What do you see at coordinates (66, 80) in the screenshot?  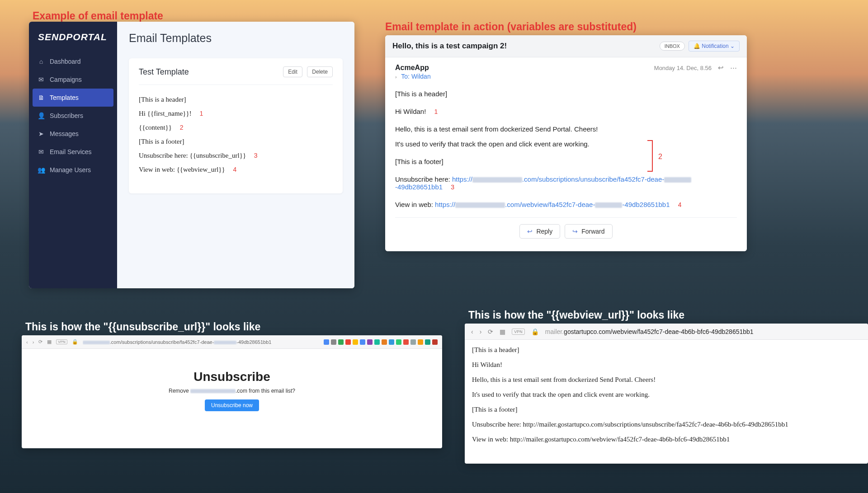 I see `sidebar-item-label: Campaigns` at bounding box center [66, 80].